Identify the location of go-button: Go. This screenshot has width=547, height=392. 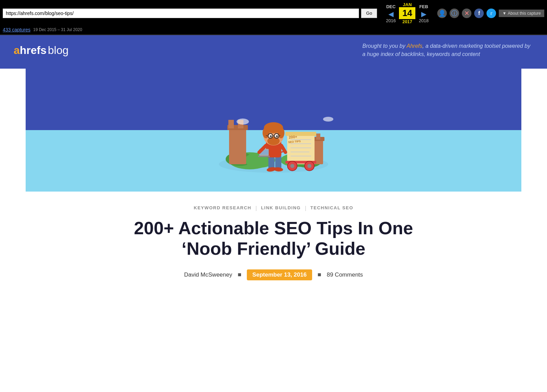
(369, 13).